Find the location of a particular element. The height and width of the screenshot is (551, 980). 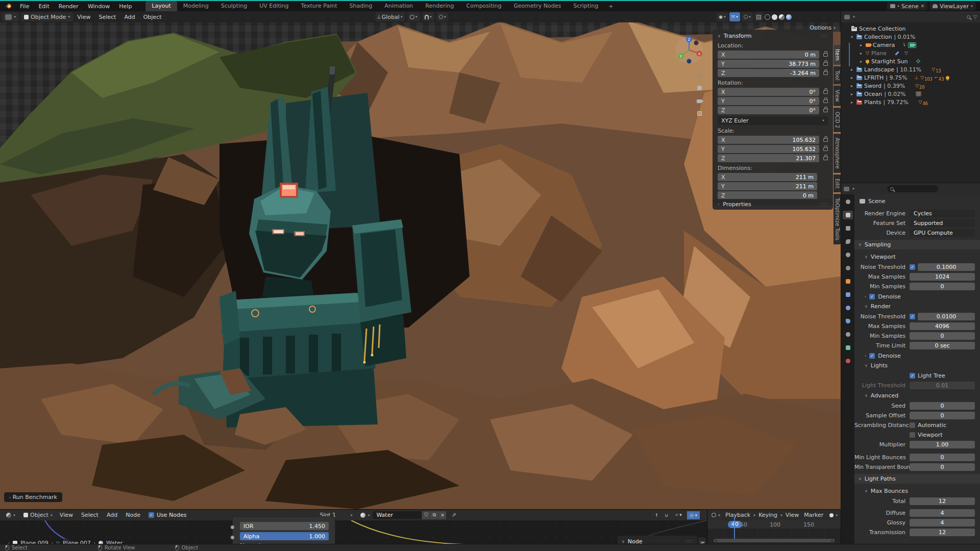

tab-world is located at coordinates (848, 268).